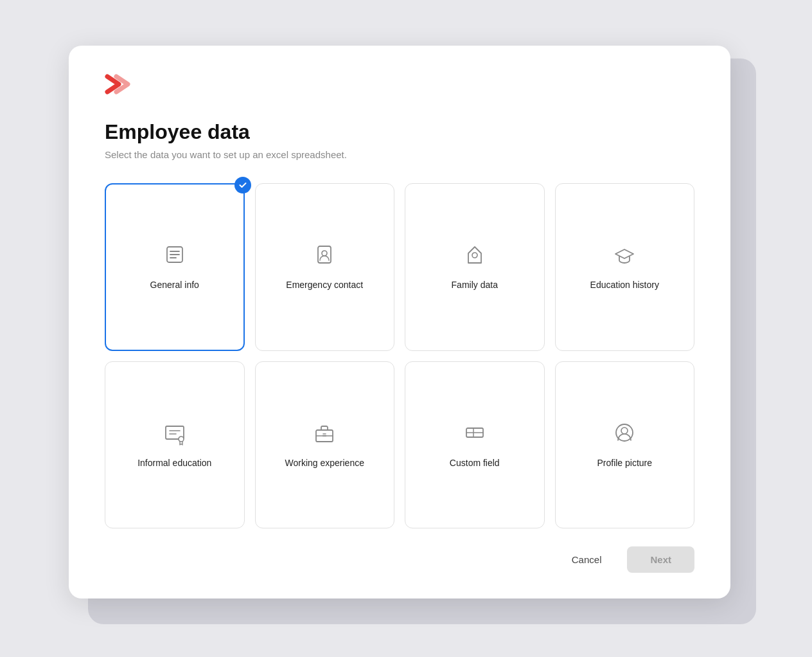  I want to click on briefcase-icon, so click(324, 434).